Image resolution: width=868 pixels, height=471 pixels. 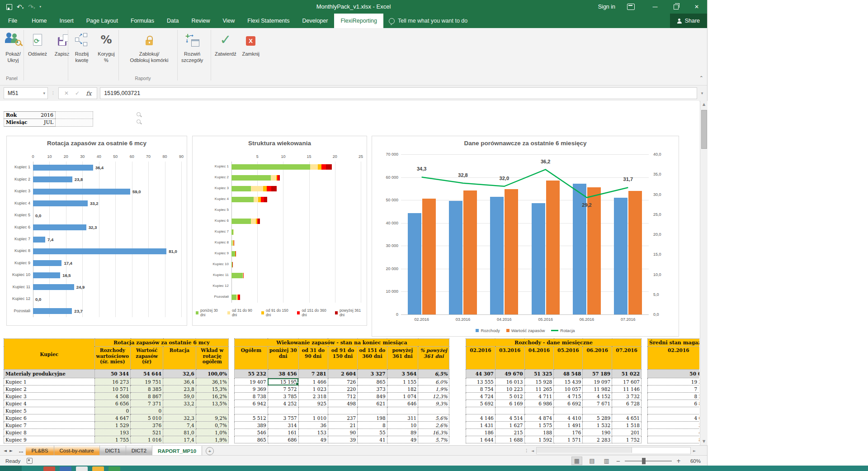 What do you see at coordinates (481, 374) in the screenshot?
I see `cell: 44 307` at bounding box center [481, 374].